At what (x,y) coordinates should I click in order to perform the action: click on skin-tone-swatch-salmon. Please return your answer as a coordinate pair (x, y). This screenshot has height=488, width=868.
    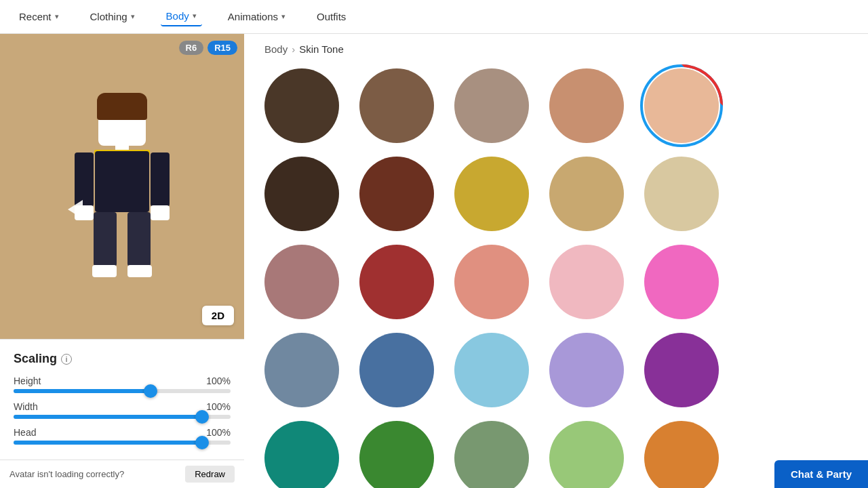
    Looking at the image, I should click on (492, 282).